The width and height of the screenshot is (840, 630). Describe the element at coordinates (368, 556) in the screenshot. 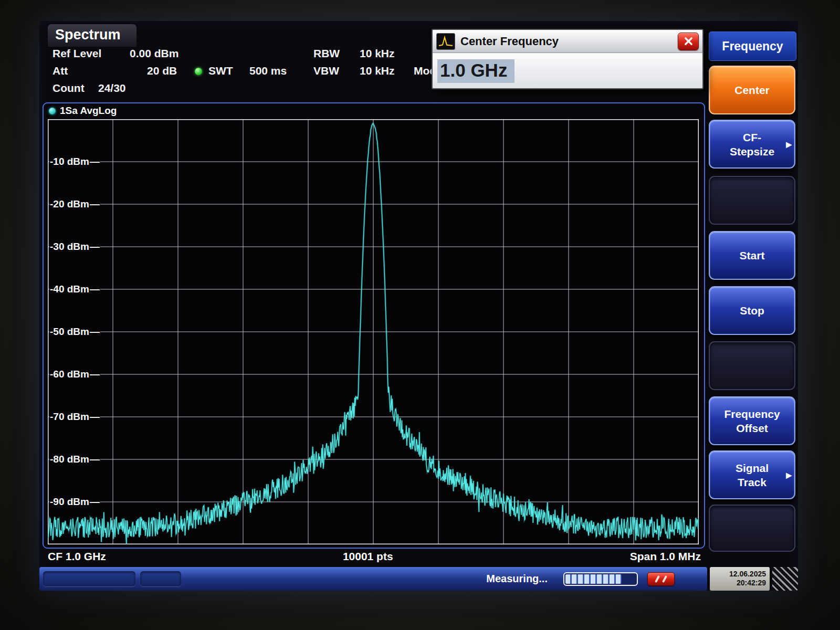

I see `points-readout: 10001 pts` at that location.